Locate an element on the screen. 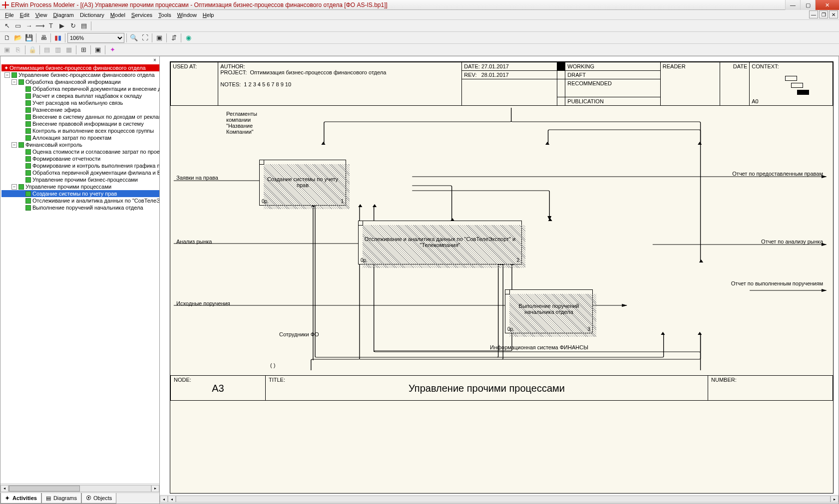 This screenshot has height=504, width=839. arrow-label: Отчет по выполненным поручениям is located at coordinates (777, 283).